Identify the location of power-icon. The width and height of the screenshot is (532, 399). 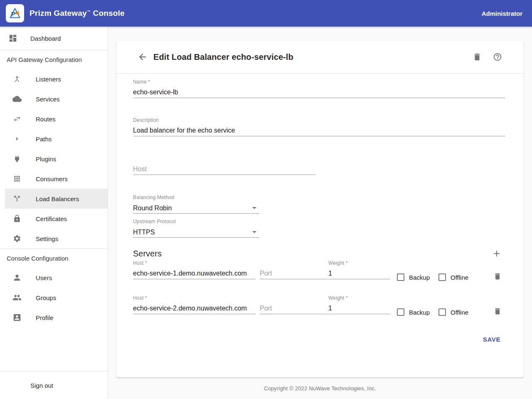
(13, 385).